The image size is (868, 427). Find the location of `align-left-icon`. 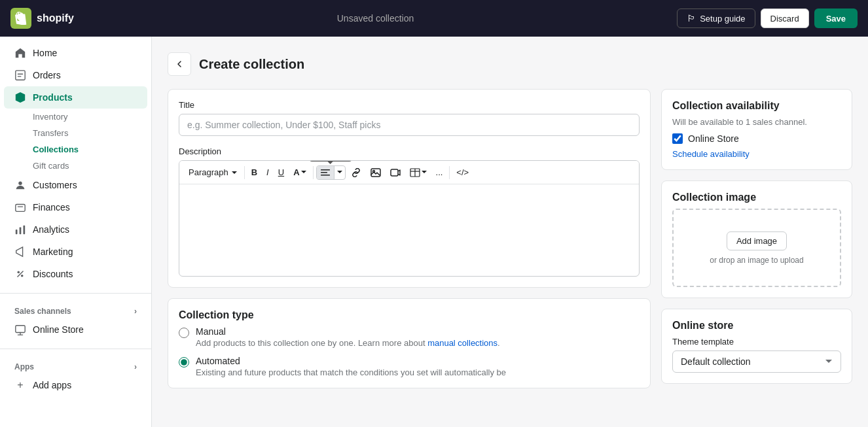

align-left-icon is located at coordinates (325, 173).